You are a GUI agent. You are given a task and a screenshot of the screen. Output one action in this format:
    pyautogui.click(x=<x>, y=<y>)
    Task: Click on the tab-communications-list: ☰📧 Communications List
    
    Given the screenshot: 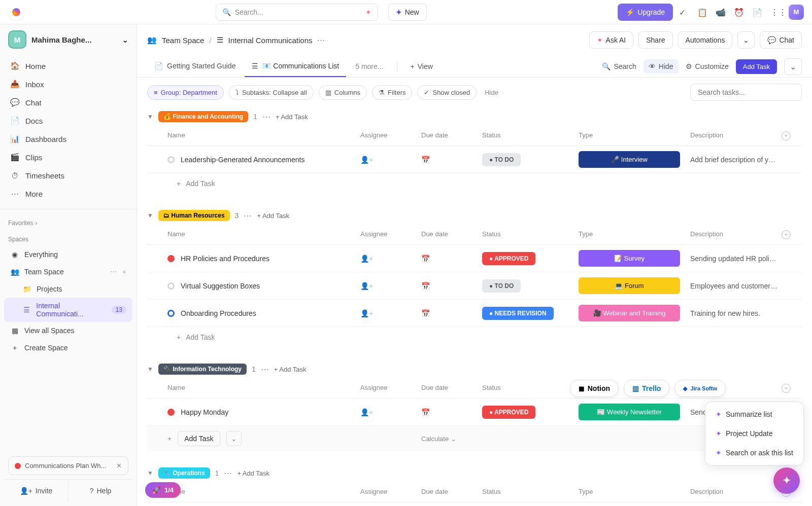 What is the action you would take?
    pyautogui.click(x=295, y=66)
    